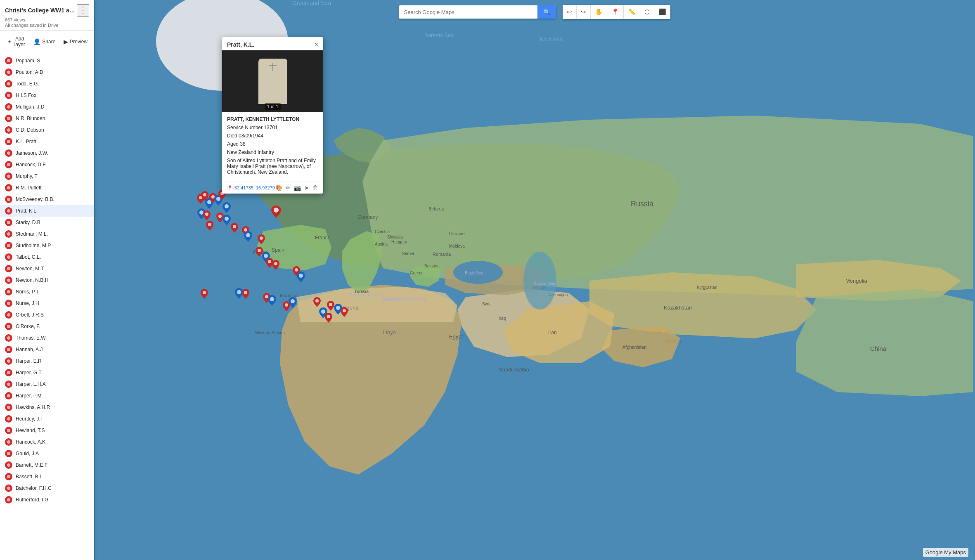  I want to click on layer-item: Bassett, B.I, so click(47, 477).